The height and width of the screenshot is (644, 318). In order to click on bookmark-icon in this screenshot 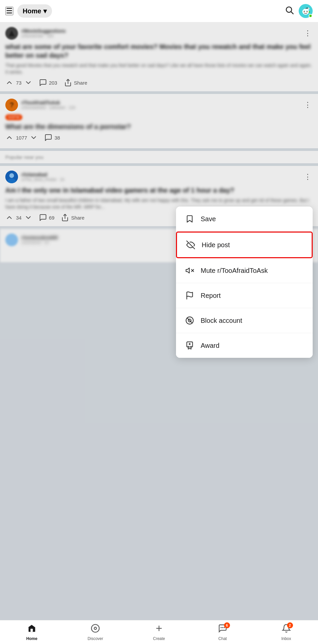, I will do `click(190, 219)`.